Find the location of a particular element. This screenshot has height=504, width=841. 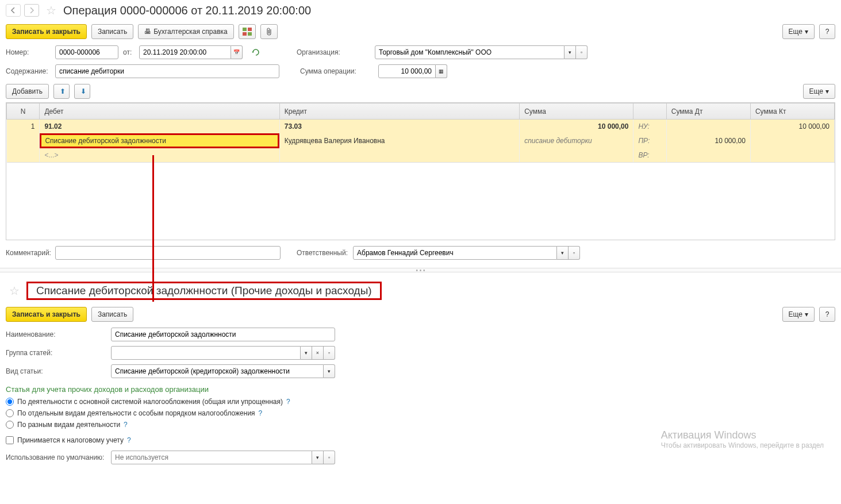

operation-sum-input is located at coordinates (407, 71).